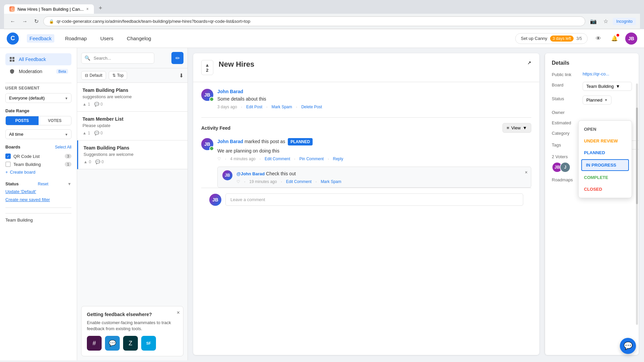 This screenshot has width=644, height=362. What do you see at coordinates (94, 75) in the screenshot?
I see `default-filter-btn: ⊟ Default` at bounding box center [94, 75].